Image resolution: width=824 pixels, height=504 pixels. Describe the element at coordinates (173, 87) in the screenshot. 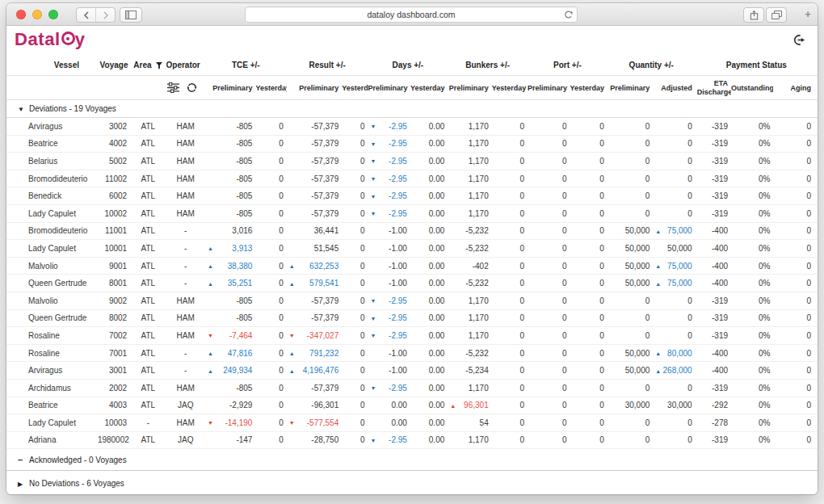

I see `settings-sliders-button` at that location.